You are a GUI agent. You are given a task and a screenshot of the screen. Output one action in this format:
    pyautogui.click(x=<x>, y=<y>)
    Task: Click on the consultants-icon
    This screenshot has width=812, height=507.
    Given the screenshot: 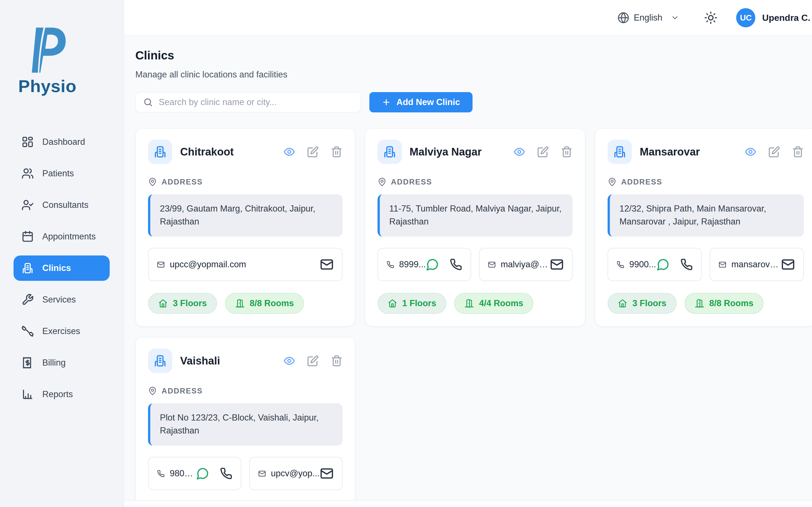 What is the action you would take?
    pyautogui.click(x=28, y=205)
    